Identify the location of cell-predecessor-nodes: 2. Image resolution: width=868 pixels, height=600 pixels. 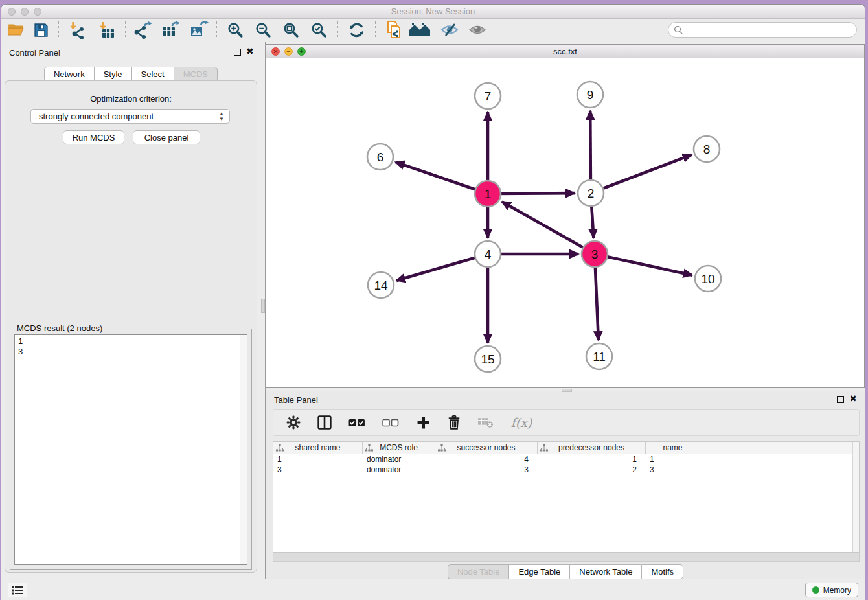
(592, 470).